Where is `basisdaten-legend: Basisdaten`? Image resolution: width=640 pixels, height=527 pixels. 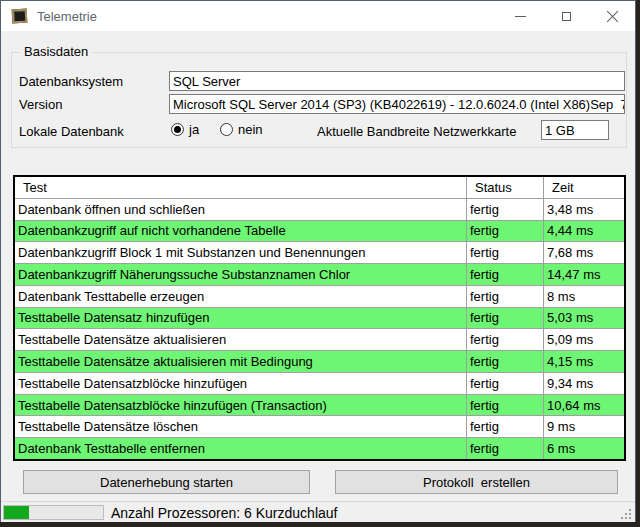
basisdaten-legend: Basisdaten is located at coordinates (56, 52).